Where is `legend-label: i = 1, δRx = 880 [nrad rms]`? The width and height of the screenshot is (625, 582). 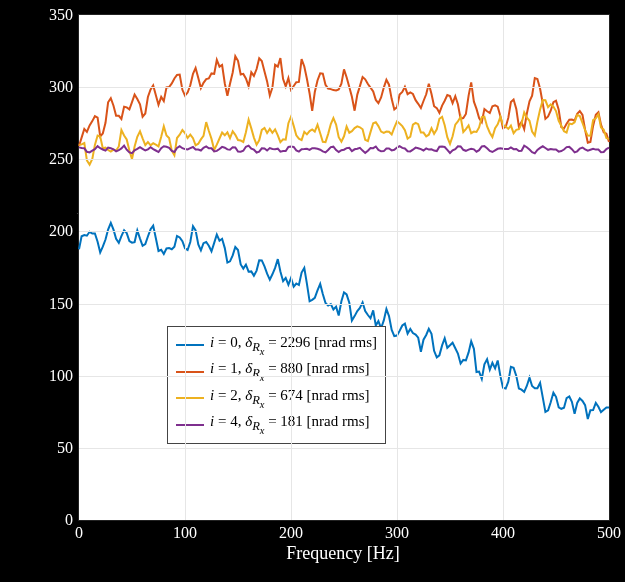 legend-label: i = 1, δRx = 880 [nrad rms] is located at coordinates (290, 372).